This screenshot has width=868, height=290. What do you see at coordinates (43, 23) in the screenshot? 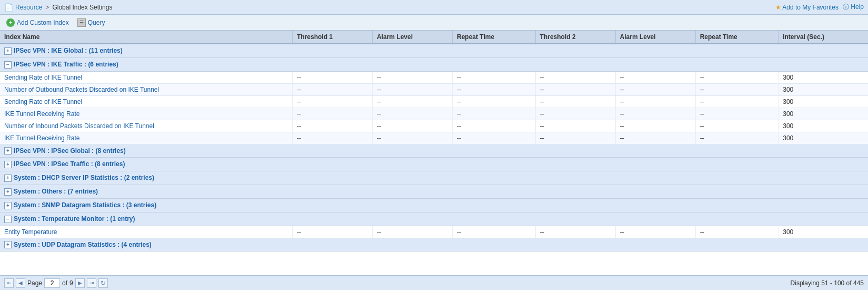
I see `add-custom-label: Add Custom Index` at bounding box center [43, 23].